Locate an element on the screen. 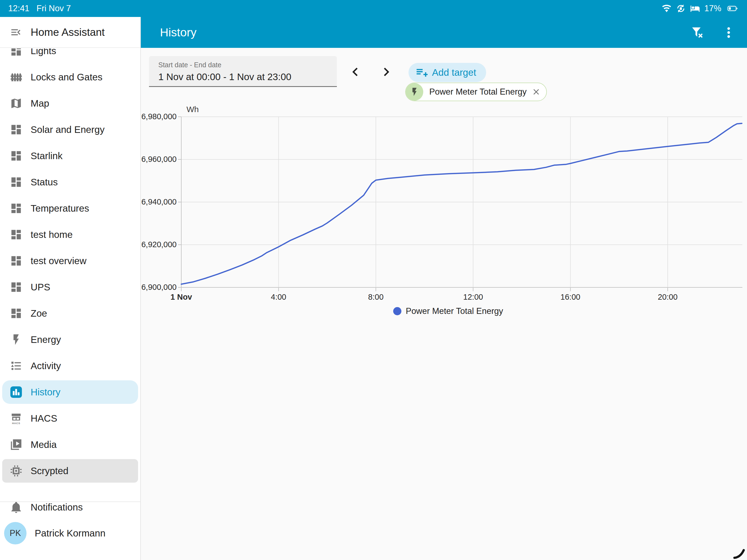  sidebar-header: Home Assistant is located at coordinates (70, 32).